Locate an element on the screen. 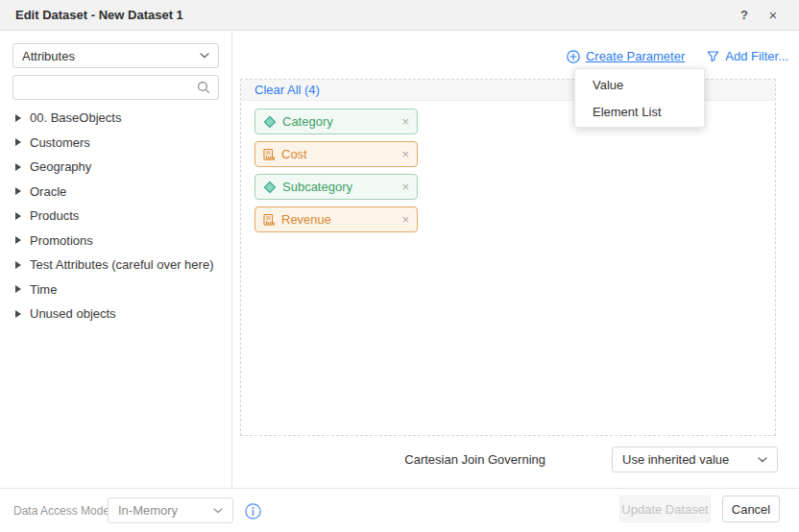 The image size is (799, 532). tree-item-label: Products is located at coordinates (54, 215).